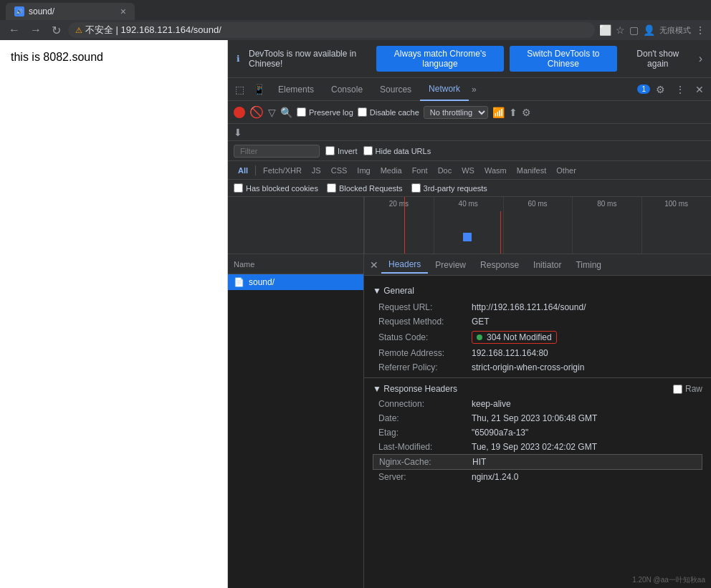  Describe the element at coordinates (14, 30) in the screenshot. I see `back-button: ←` at that location.